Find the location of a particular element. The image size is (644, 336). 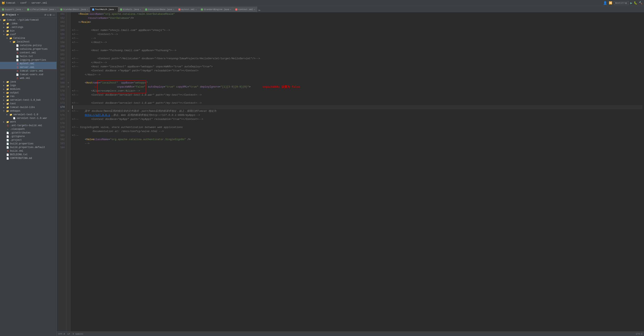

tree-catalina-properties: 📄 catalina.properties is located at coordinates (28, 49).